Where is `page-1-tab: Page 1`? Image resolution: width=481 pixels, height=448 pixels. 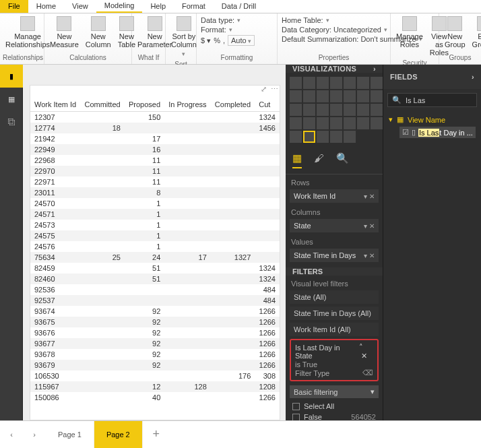
page-1-tab: Page 1 is located at coordinates (70, 435).